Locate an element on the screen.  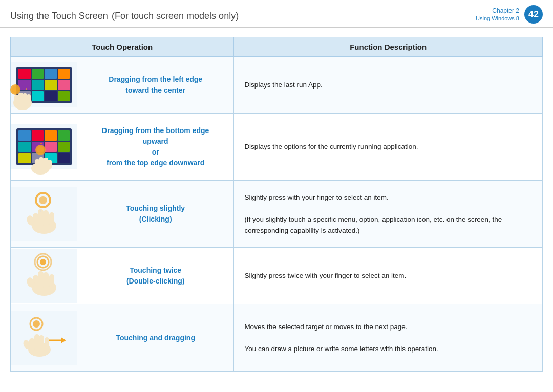
chapter-info: Chapter 2 Using Windows 8 42 is located at coordinates (509, 14).